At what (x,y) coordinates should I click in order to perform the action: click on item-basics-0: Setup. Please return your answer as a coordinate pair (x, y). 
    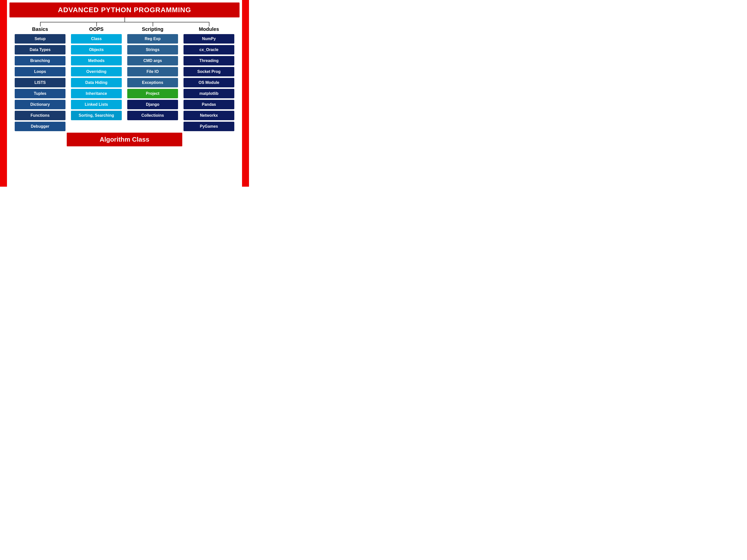
    Looking at the image, I should click on (40, 39).